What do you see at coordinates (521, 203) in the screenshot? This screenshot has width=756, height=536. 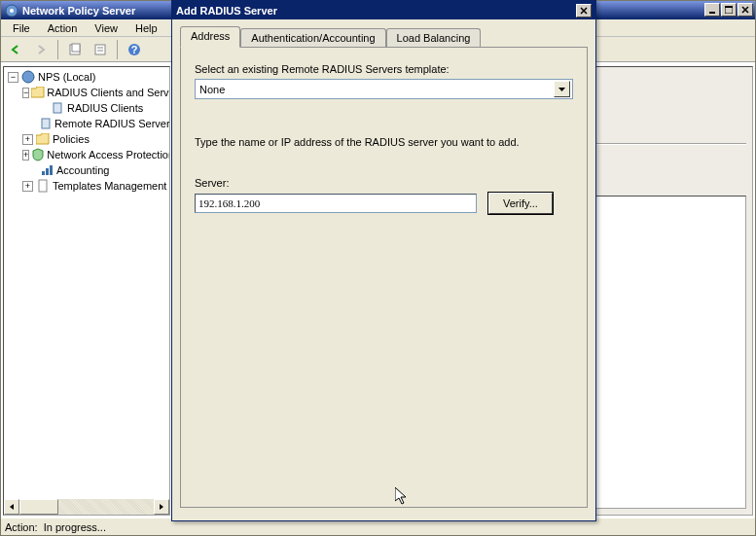 I see `verify-button: Verify...` at bounding box center [521, 203].